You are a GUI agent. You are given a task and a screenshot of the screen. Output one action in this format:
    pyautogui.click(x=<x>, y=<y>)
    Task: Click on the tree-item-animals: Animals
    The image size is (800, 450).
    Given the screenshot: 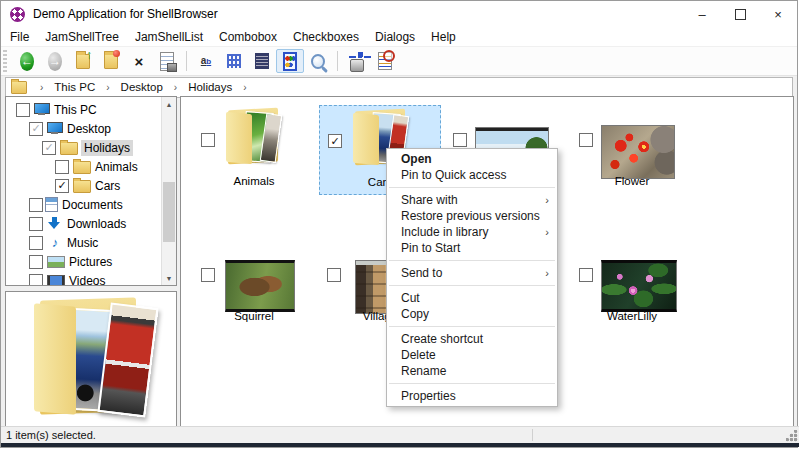 What is the action you would take?
    pyautogui.click(x=91, y=166)
    